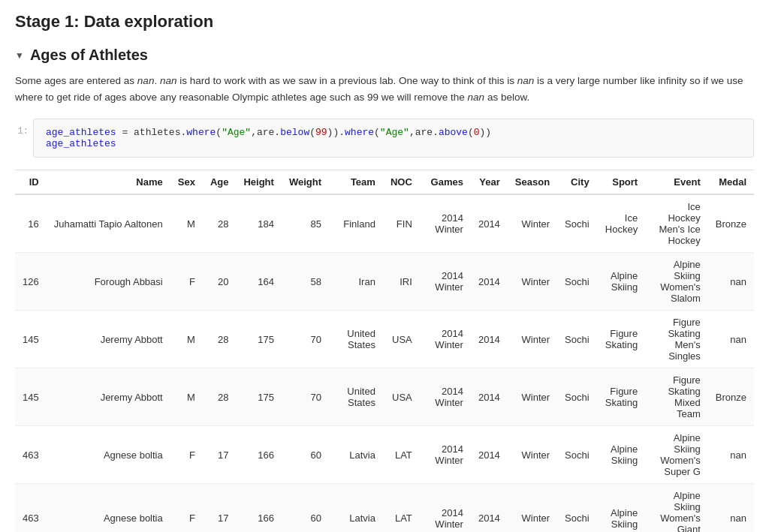  Describe the element at coordinates (384, 183) in the screenshot. I see `table-header-row: ID Name Sex Age Height Weight Team NOC G…` at that location.